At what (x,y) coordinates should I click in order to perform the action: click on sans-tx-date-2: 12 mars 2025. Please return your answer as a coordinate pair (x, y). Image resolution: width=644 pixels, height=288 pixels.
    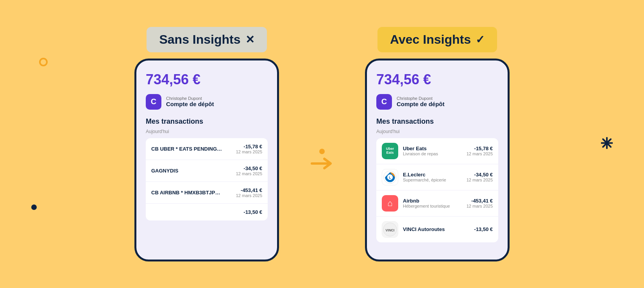
    Looking at the image, I should click on (249, 174).